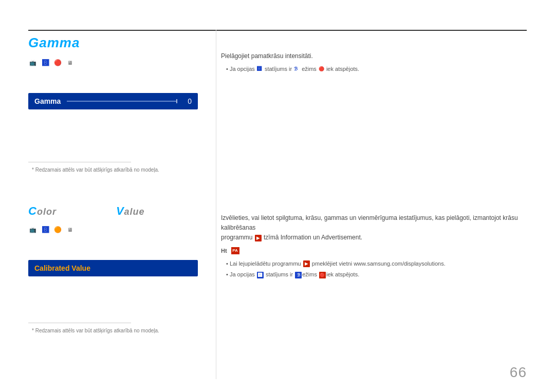  What do you see at coordinates (298, 275) in the screenshot?
I see `bullet2-mode-icon: ℬ` at bounding box center [298, 275].